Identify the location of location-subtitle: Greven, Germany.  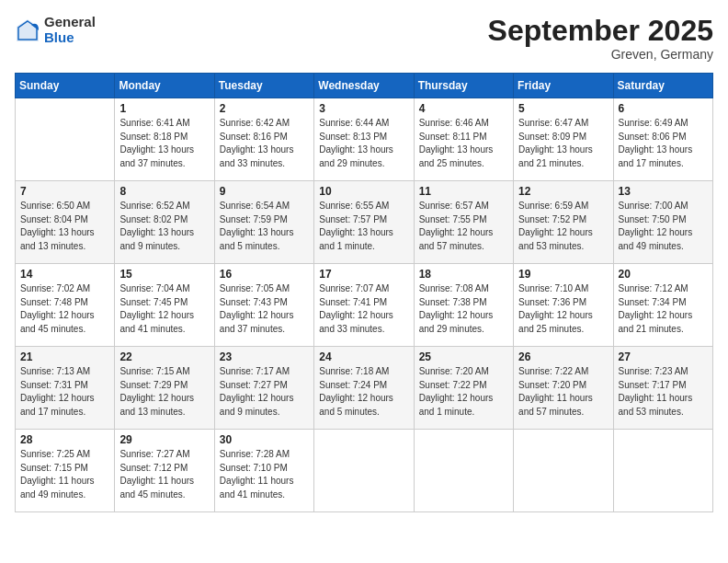
(601, 54).